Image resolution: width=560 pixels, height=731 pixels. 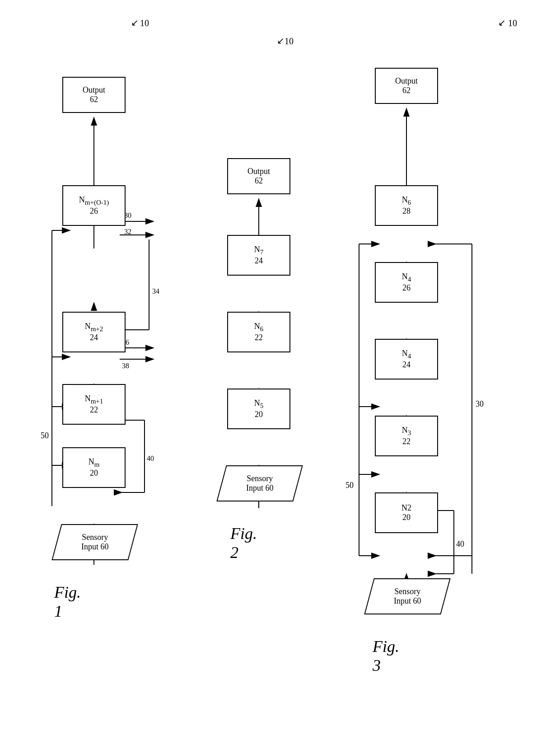 I want to click on fig2-label: Fig. 2, so click(x=244, y=543).